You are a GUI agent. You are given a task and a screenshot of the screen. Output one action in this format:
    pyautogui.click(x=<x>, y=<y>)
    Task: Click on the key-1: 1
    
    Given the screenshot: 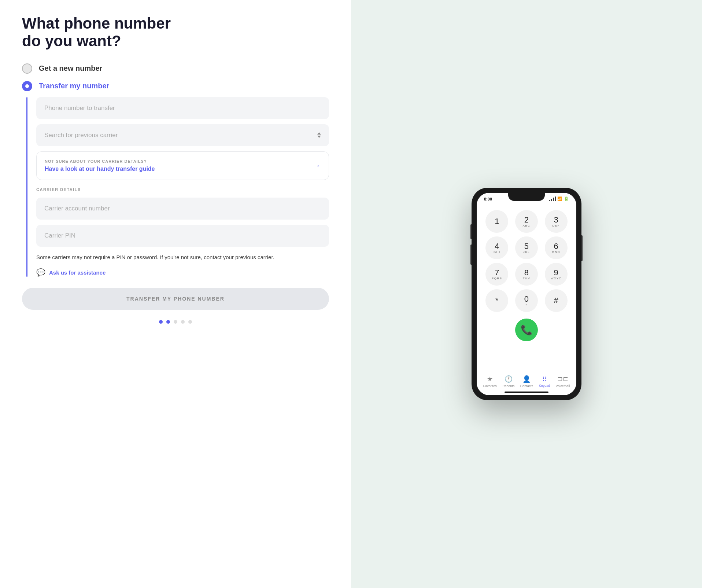 What is the action you would take?
    pyautogui.click(x=497, y=221)
    